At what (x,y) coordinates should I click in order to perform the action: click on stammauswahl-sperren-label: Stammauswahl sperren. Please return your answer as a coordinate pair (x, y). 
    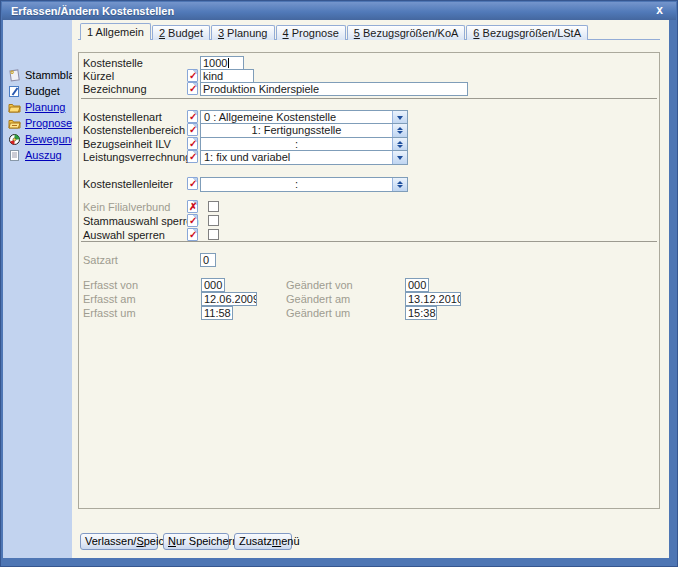
    Looking at the image, I should click on (141, 221).